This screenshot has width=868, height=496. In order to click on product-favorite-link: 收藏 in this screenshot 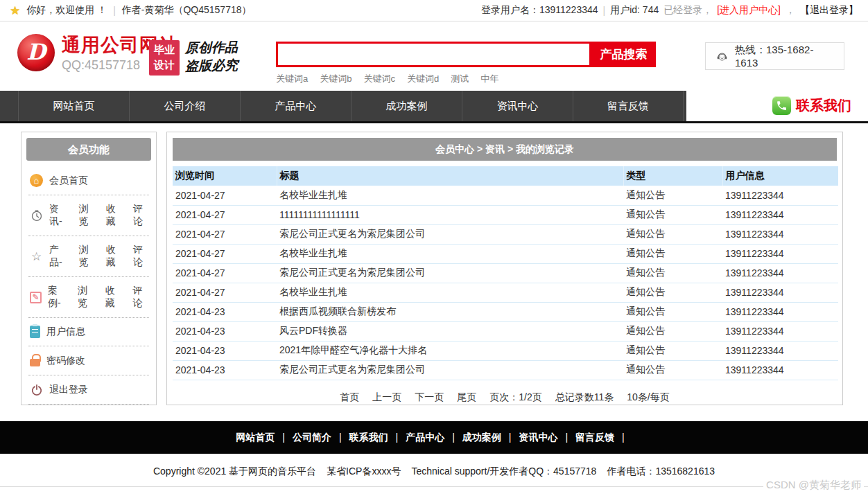, I will do `click(114, 256)`.